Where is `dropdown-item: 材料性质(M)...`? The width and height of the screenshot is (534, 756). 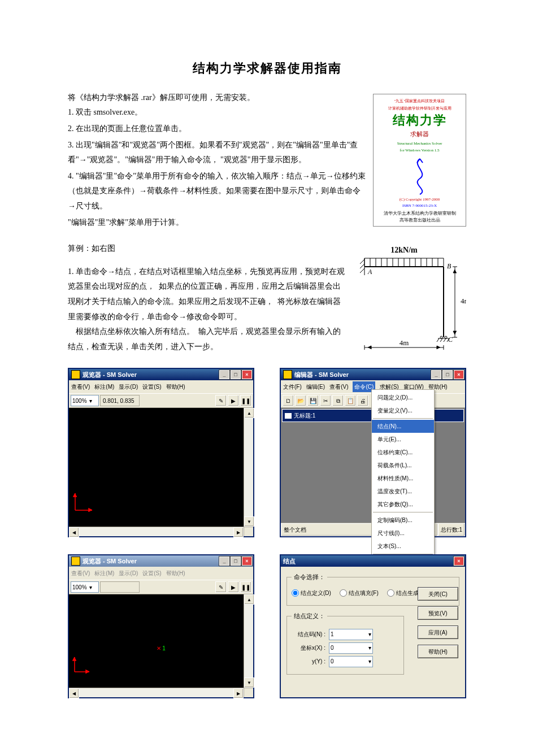 dropdown-item: 材料性质(M)... is located at coordinates (403, 478).